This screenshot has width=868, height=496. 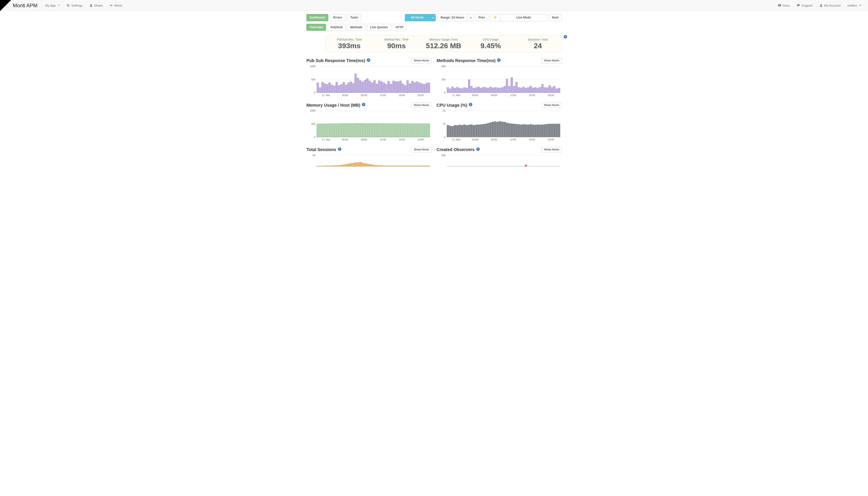 I want to click on range-selector: Range: 24 Hours, so click(x=452, y=18).